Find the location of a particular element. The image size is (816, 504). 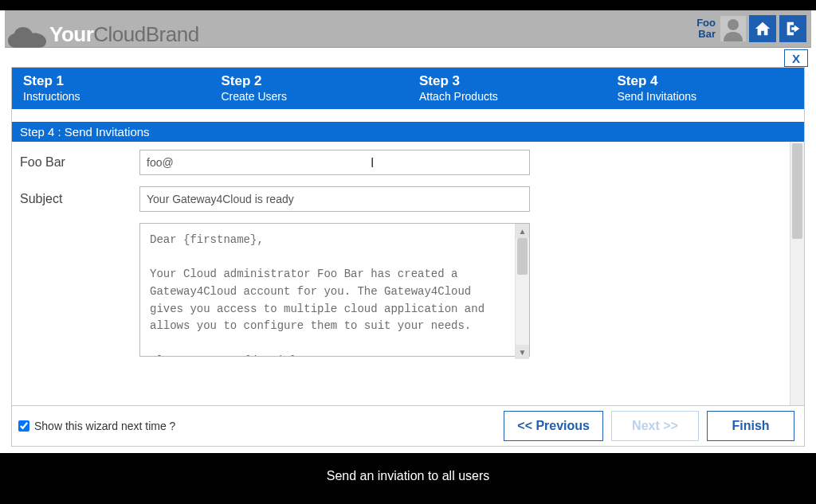

step-subtitle: Attach Products is located at coordinates (507, 96).